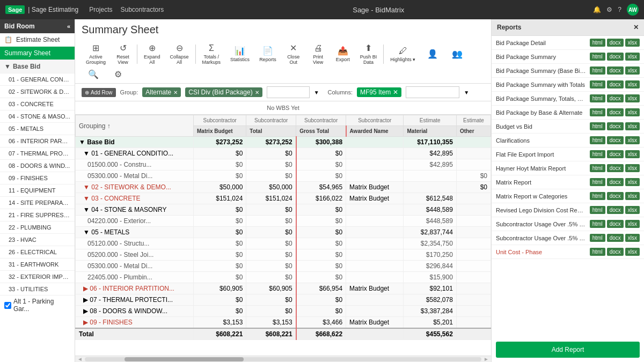  What do you see at coordinates (402, 54) in the screenshot?
I see `toolbar-highlights: 🖊 Highlights ▾` at bounding box center [402, 54].